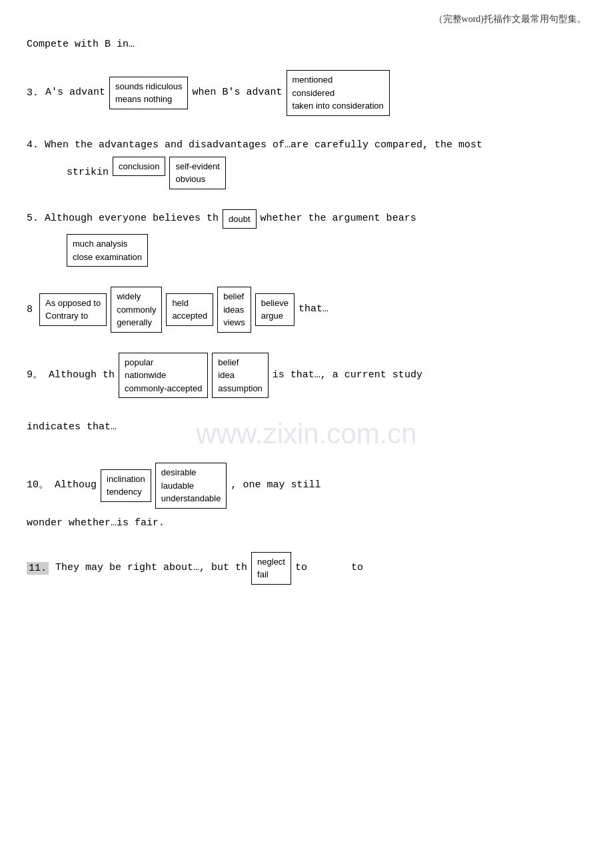 Image resolution: width=613 pixels, height=868 pixels. Describe the element at coordinates (301, 568) in the screenshot. I see `section-11-text2: to` at that location.